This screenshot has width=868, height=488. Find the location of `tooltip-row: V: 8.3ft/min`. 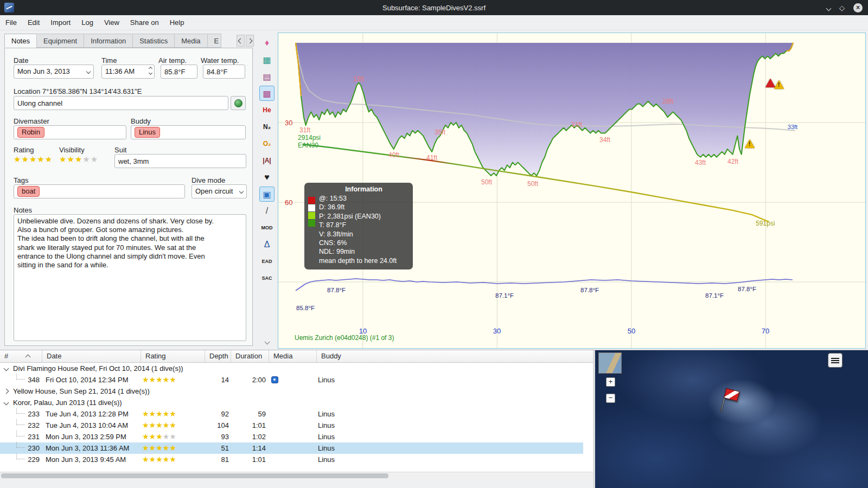

tooltip-row: V: 8.3ft/min is located at coordinates (363, 234).